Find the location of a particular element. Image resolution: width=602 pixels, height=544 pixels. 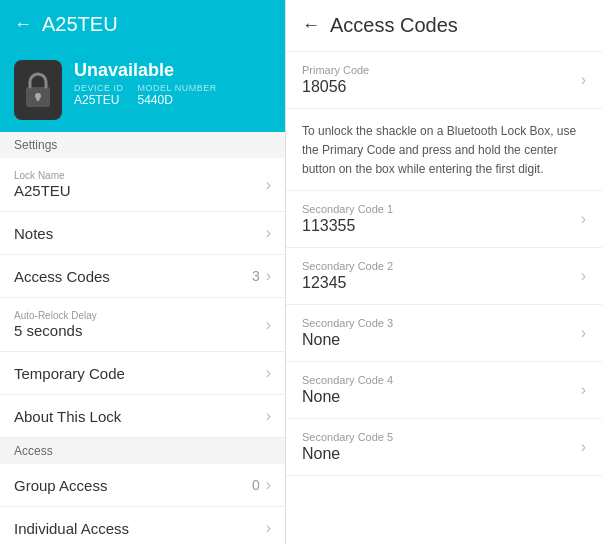

device-id-label: DEVICE ID is located at coordinates (99, 88).